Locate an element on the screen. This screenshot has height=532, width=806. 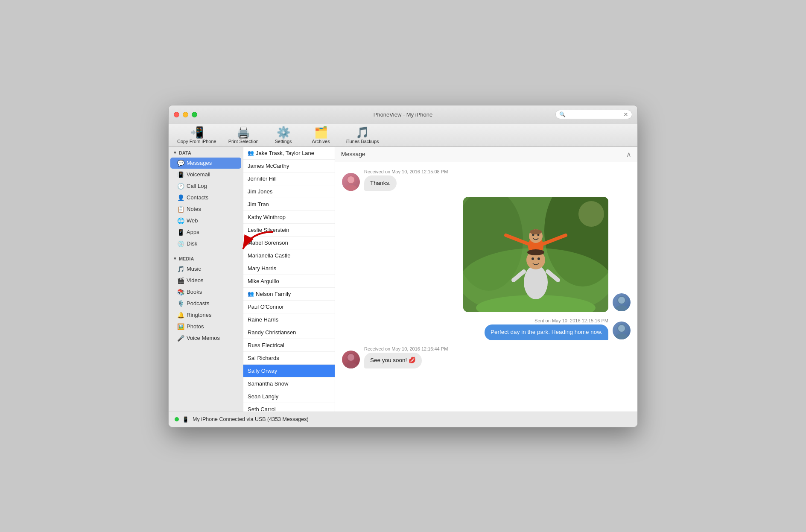
ringtones-label: Ringtones is located at coordinates (199, 315).